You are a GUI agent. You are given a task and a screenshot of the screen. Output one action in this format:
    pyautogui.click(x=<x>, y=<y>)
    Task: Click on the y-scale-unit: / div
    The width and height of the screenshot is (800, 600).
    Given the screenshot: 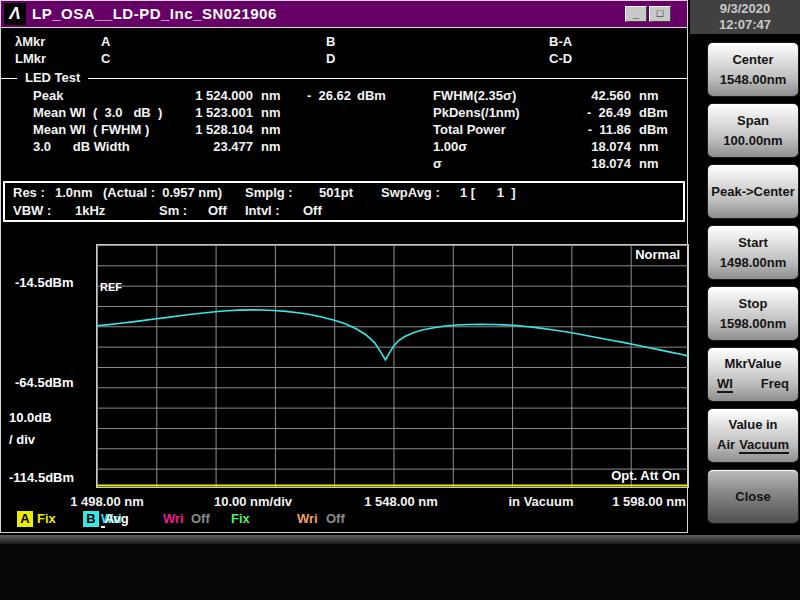 What is the action you would take?
    pyautogui.click(x=22, y=440)
    